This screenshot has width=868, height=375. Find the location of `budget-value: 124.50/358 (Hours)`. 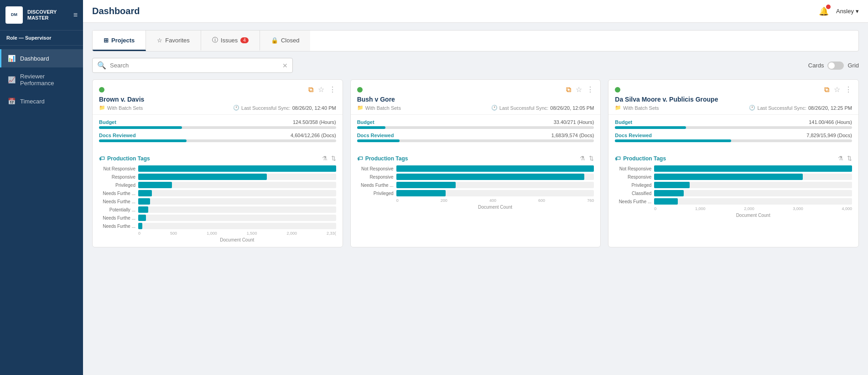

budget-value: 124.50/358 (Hours) is located at coordinates (315, 122).